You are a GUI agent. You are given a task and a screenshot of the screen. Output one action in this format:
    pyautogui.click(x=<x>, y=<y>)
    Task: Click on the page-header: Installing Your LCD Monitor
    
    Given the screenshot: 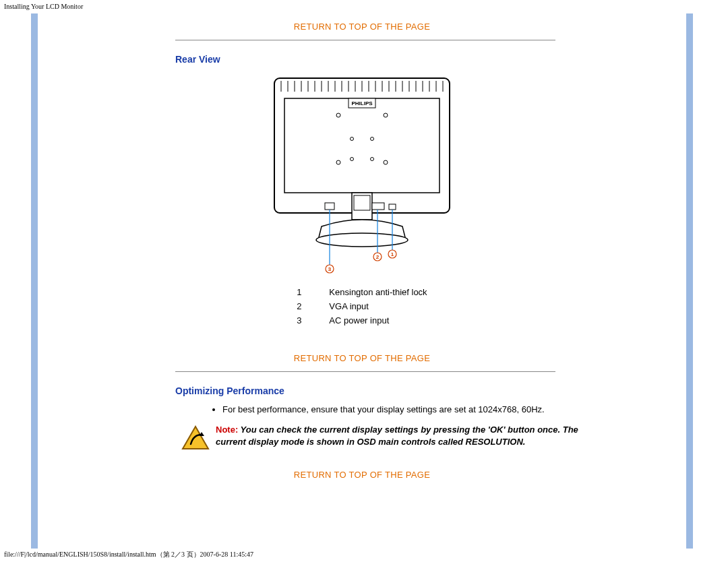 What is the action you would take?
    pyautogui.click(x=43, y=7)
    